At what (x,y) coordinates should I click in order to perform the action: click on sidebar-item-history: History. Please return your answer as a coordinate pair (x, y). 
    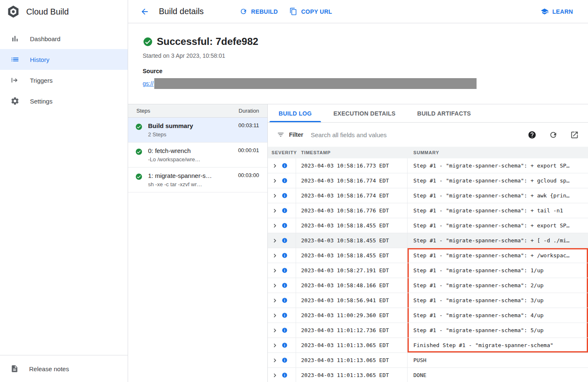
    Looking at the image, I should click on (64, 59).